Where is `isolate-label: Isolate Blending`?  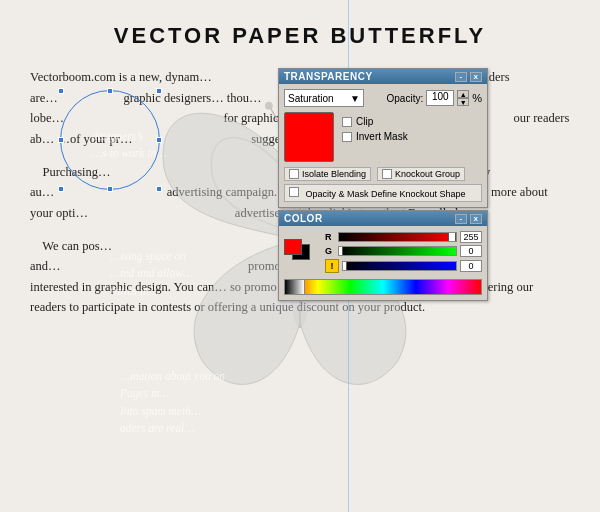
isolate-label: Isolate Blending is located at coordinates (334, 174).